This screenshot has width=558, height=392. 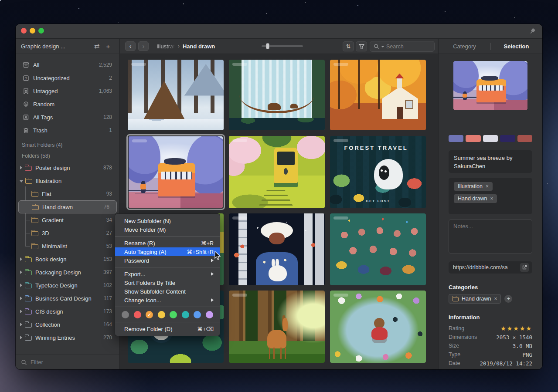 What do you see at coordinates (67, 78) in the screenshot?
I see `sidebar-item-uncategorized: ? Uncategorized 2` at bounding box center [67, 78].